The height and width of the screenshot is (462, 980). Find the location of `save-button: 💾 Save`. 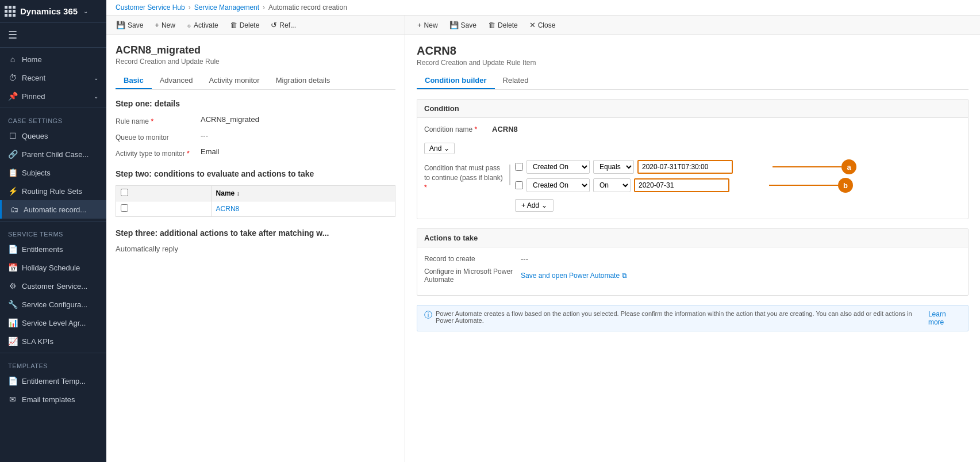

save-button: 💾 Save is located at coordinates (130, 25).